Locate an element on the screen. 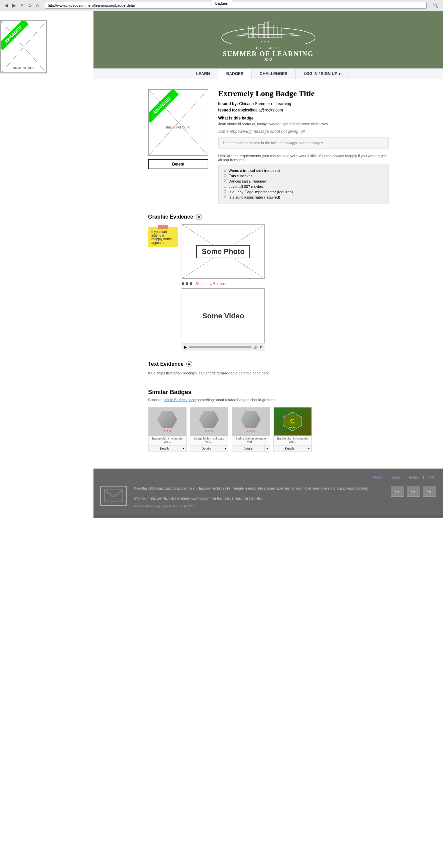  badge-2-dropdown-button: ▾ is located at coordinates (225, 448).